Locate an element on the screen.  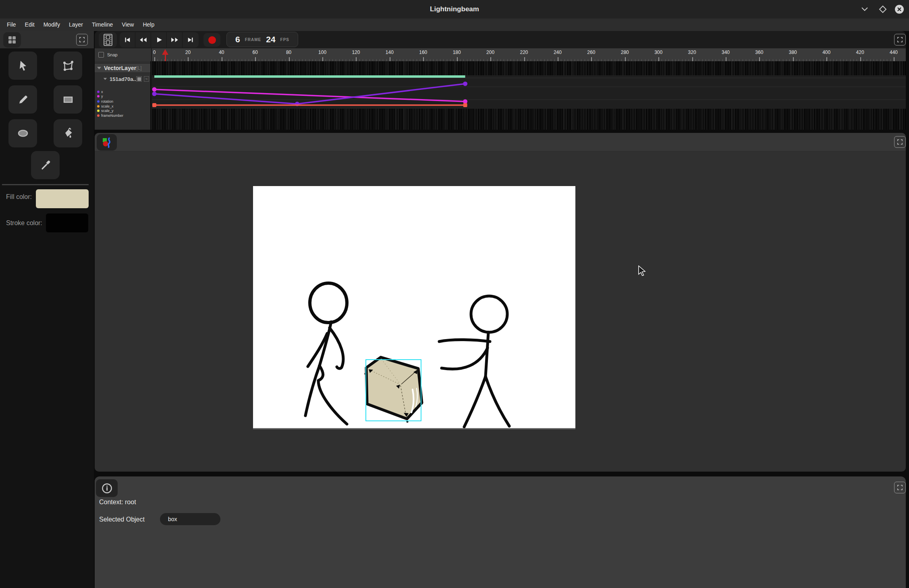
tool-panel-fullscreen-button is located at coordinates (82, 39).